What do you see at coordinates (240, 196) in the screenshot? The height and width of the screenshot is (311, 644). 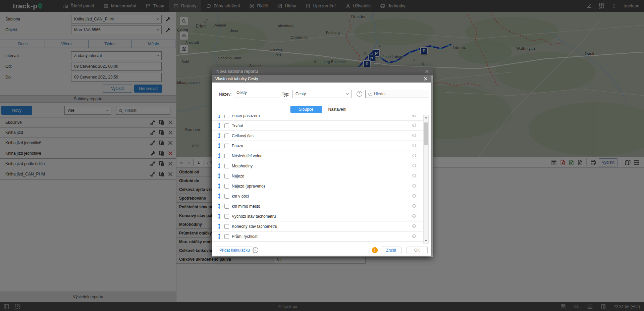 I see `column-name: km v obci` at bounding box center [240, 196].